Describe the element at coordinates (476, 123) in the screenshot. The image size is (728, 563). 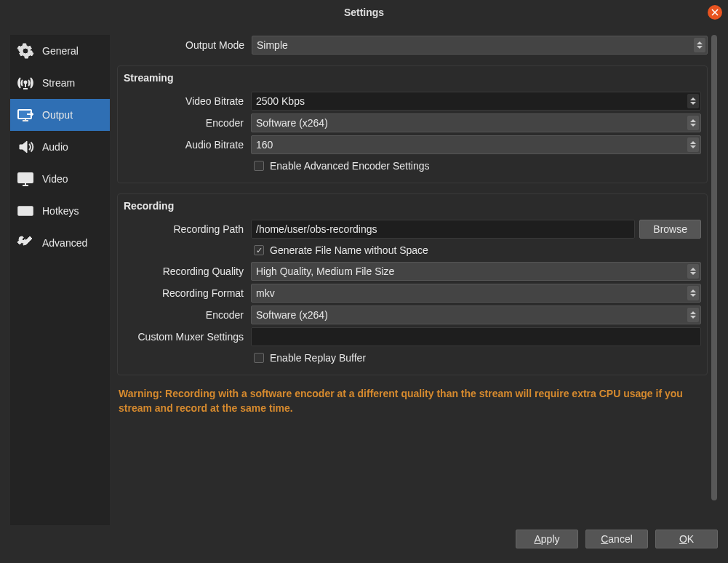
I see `streaming-encoder-select: Software (x264)` at that location.